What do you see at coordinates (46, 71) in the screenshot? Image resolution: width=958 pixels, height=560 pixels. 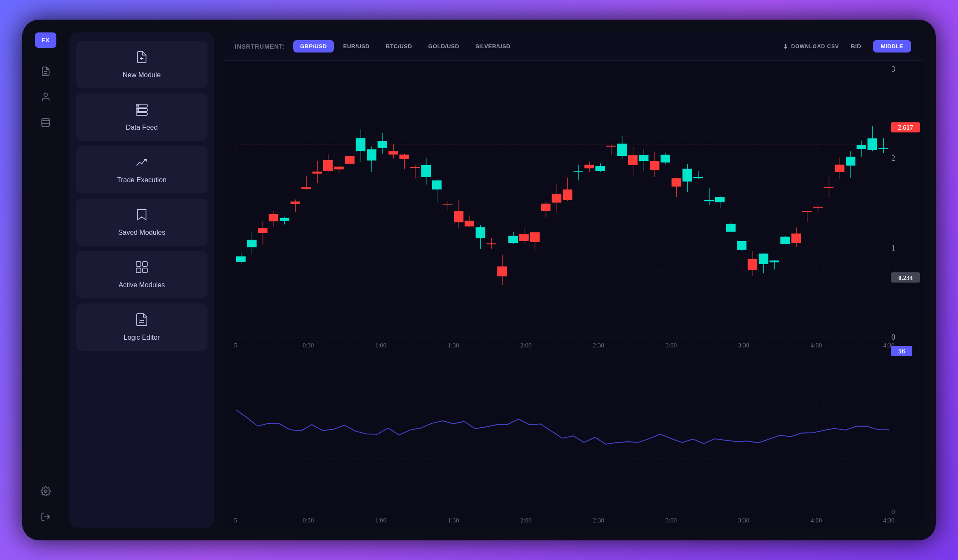 I see `sidebar-item-document` at bounding box center [46, 71].